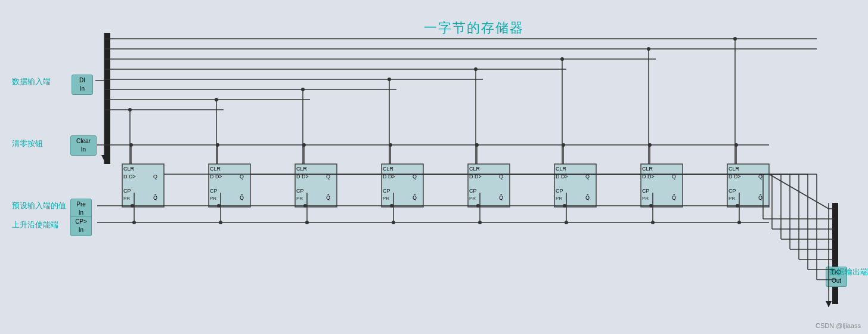 The width and height of the screenshot is (868, 334). What do you see at coordinates (489, 185) in the screenshot?
I see `ff5: CLR D D> Q CP PR Q̄` at bounding box center [489, 185].